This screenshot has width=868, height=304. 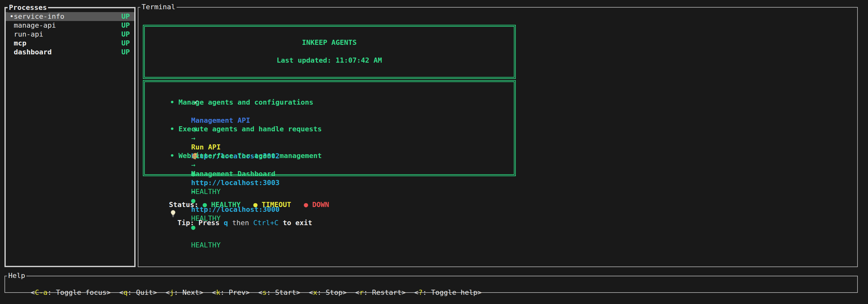 I want to click on processes-panel: Processes • service-info UP manage-api U…, so click(x=70, y=137).